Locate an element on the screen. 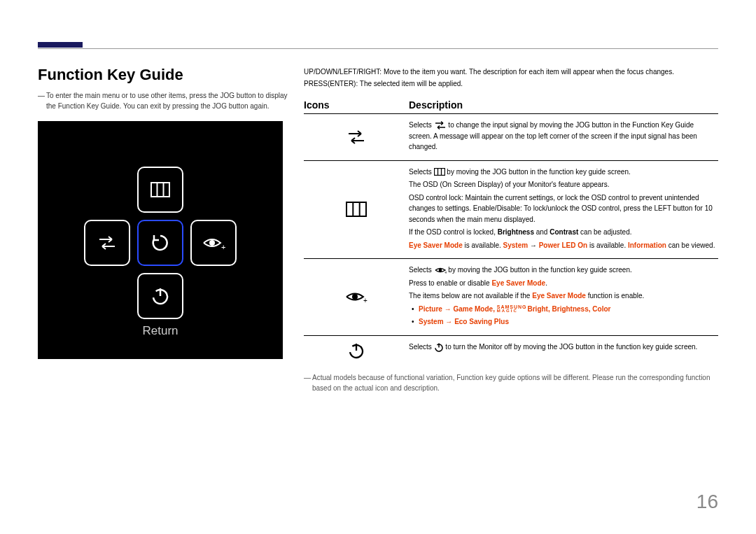 This screenshot has width=756, height=534. dpad-down-power-icon is located at coordinates (160, 296).